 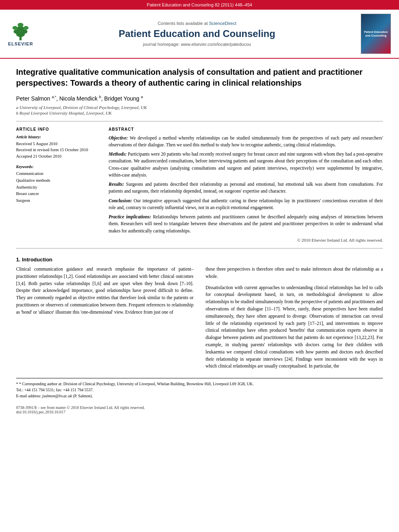 What do you see at coordinates (246, 224) in the screenshot?
I see `abstract-practice: Practice implications: Relationships bet…` at bounding box center [246, 224].